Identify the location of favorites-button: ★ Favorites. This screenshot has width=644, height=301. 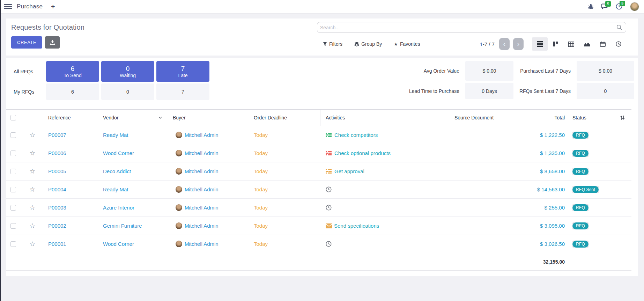
(407, 44).